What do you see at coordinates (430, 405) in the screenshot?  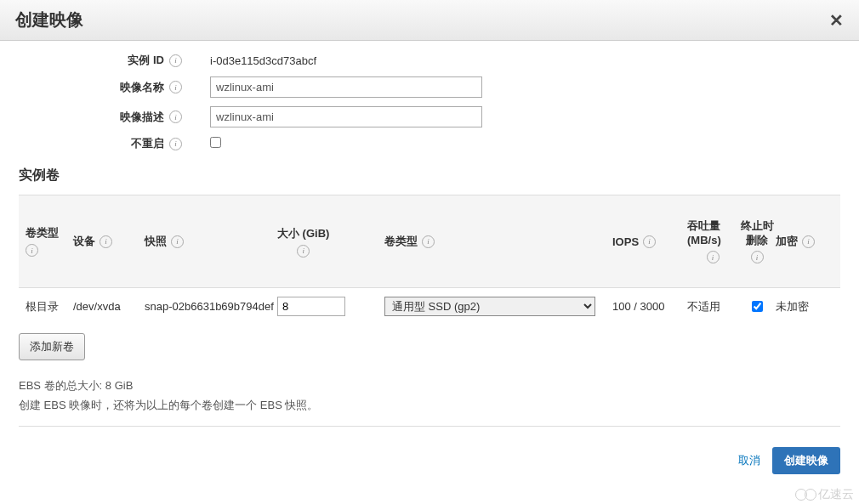 I see `help-text-snapshot-note: 创建 EBS 映像时，还将为以上的每个卷创建一个 EBS 快照。` at bounding box center [430, 405].